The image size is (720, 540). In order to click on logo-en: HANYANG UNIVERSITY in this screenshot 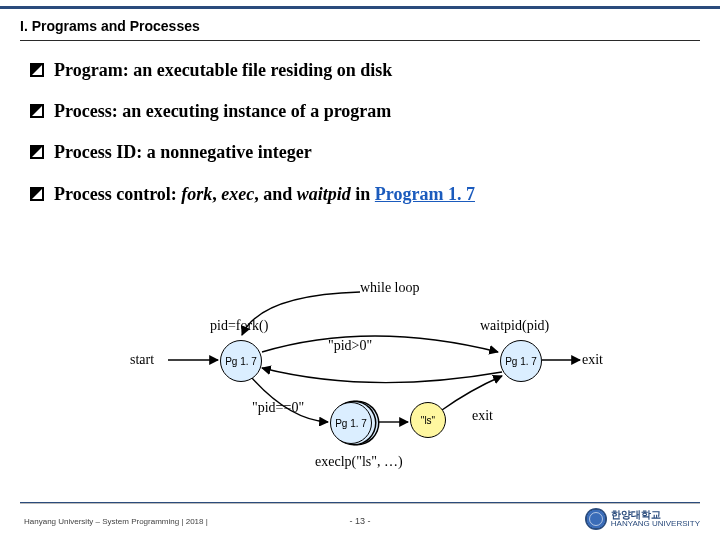, I will do `click(656, 524)`.